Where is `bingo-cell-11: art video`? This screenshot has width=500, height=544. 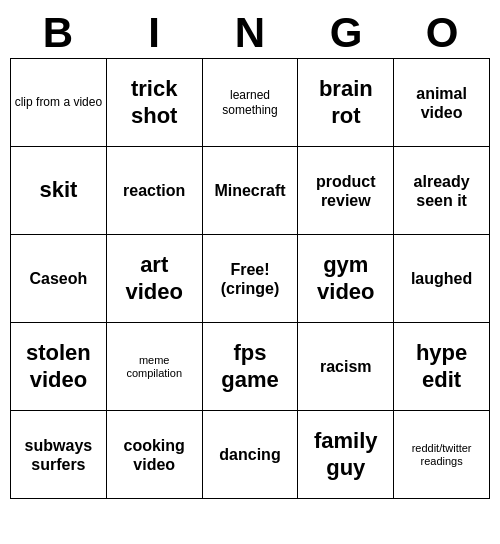
bingo-cell-11: art video is located at coordinates (155, 279).